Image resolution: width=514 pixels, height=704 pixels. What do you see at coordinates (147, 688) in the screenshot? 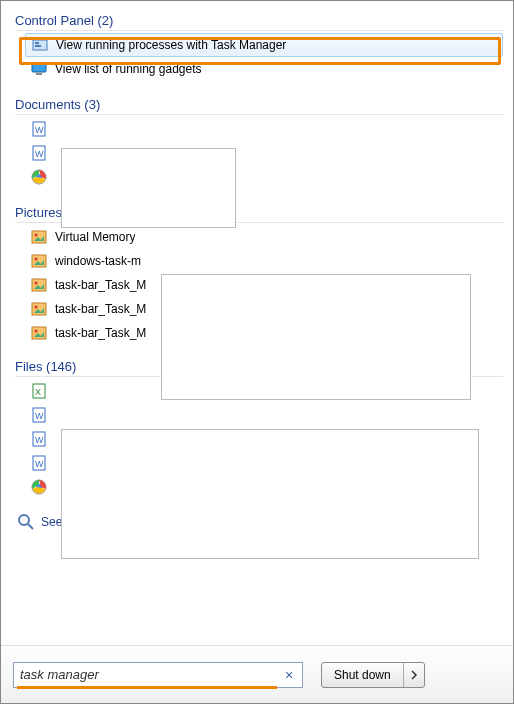
I see `annotation-underline` at bounding box center [147, 688].